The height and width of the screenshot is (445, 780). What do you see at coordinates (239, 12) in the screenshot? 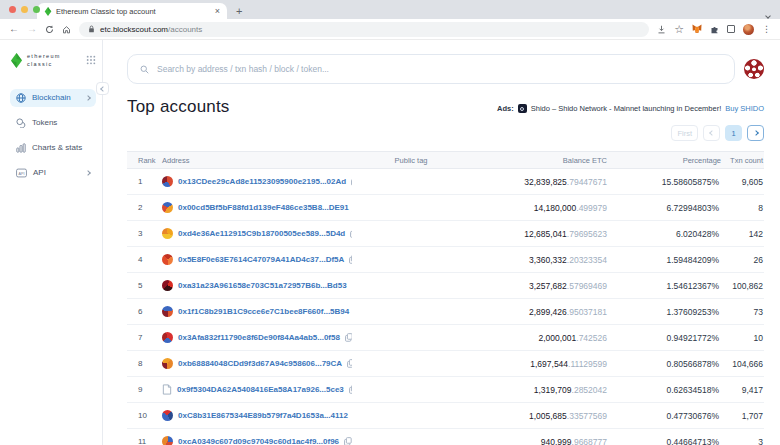
I see `new-tab-button: +` at bounding box center [239, 12].